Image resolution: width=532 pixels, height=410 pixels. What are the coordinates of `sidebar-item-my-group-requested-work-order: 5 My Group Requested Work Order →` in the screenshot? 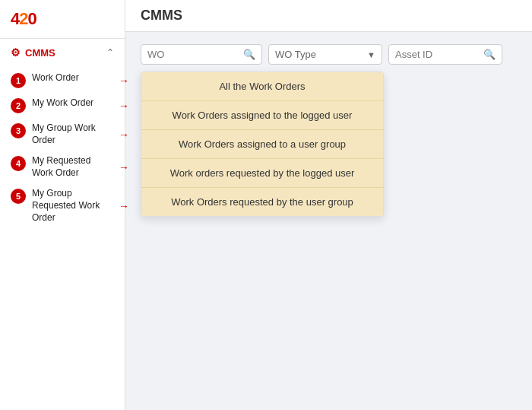 It's located at (62, 205).